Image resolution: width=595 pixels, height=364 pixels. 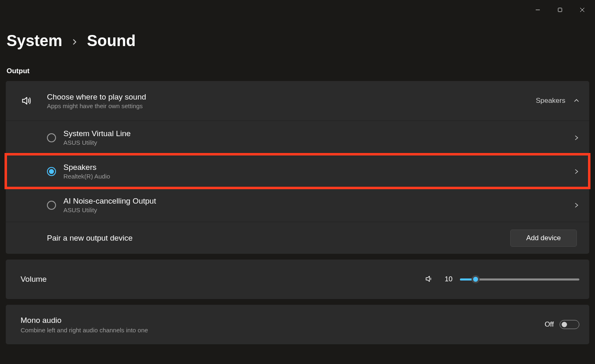 What do you see at coordinates (319, 176) in the screenshot?
I see `device-subtitle: Realtek(R) Audio` at bounding box center [319, 176].